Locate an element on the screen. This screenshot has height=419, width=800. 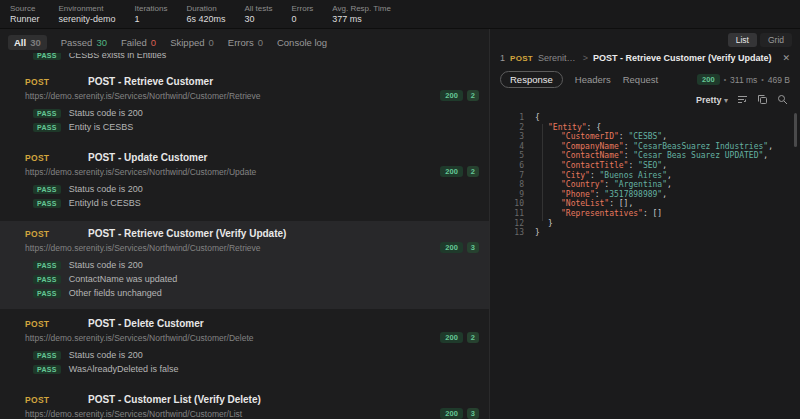
tab-request: Request is located at coordinates (640, 80).